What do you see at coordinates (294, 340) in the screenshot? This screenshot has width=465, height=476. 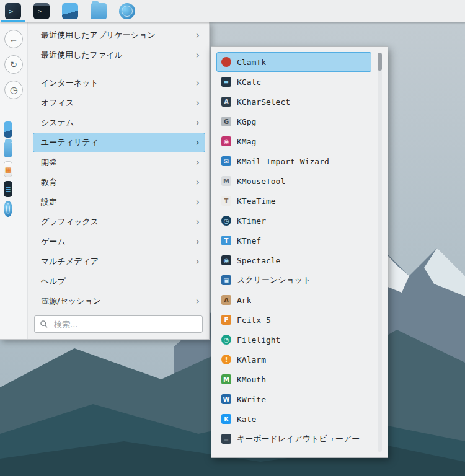 I see `app-item: ◔ Filelight` at bounding box center [294, 340].